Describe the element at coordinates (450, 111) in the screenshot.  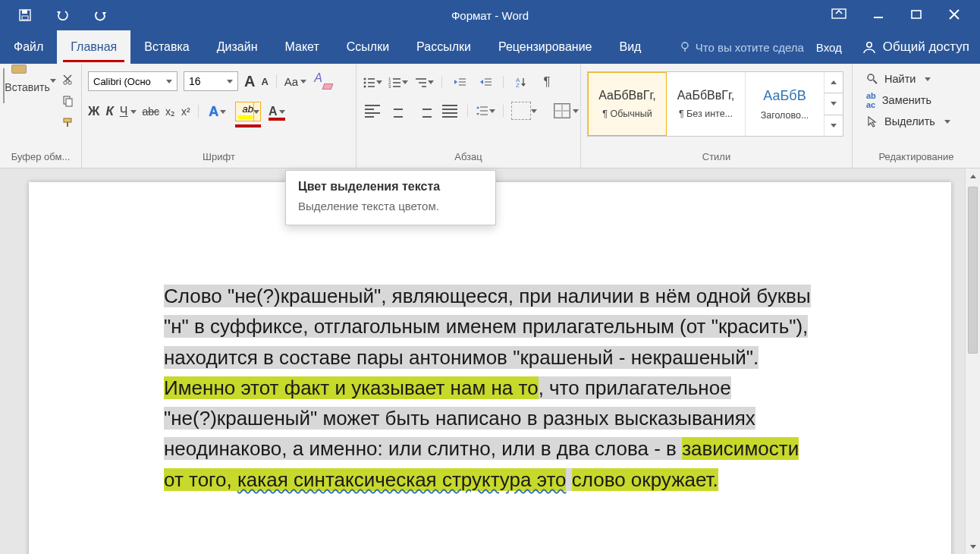
I see `justify-button` at that location.